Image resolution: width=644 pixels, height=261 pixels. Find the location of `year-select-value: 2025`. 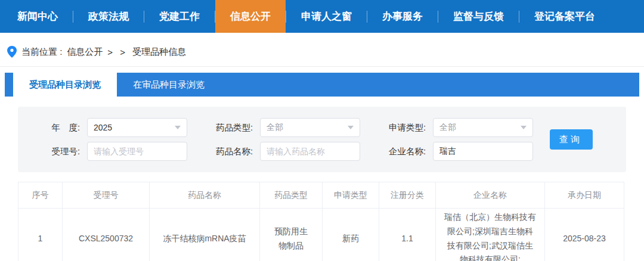

year-select-value: 2025 is located at coordinates (103, 128).